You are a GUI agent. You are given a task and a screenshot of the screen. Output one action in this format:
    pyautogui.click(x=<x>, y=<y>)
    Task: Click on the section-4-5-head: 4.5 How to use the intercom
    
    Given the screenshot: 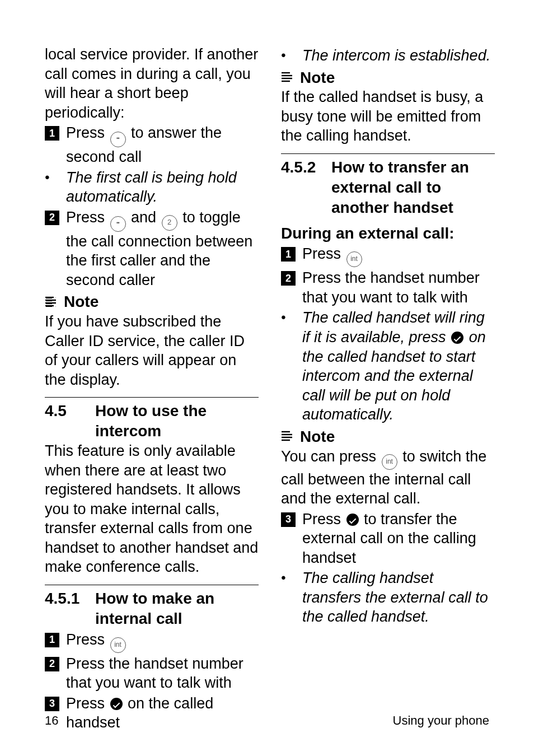 What is the action you would take?
    pyautogui.click(x=152, y=421)
    